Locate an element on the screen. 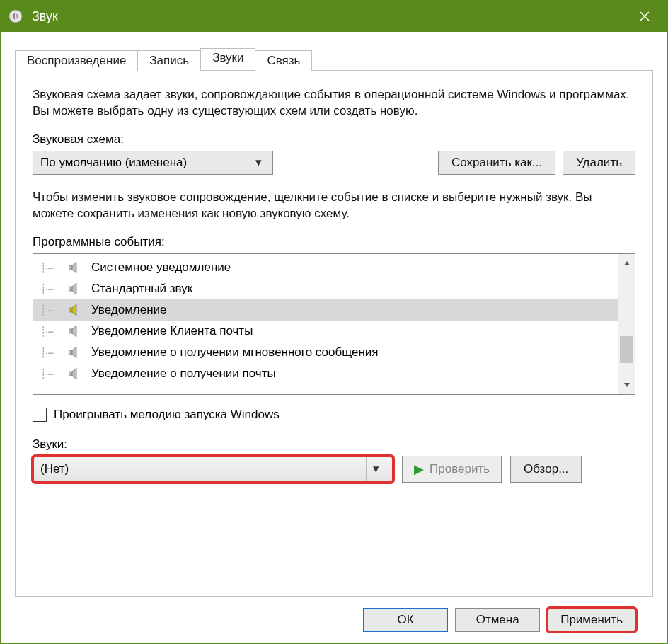  event-label: Уведомление is located at coordinates (129, 310).